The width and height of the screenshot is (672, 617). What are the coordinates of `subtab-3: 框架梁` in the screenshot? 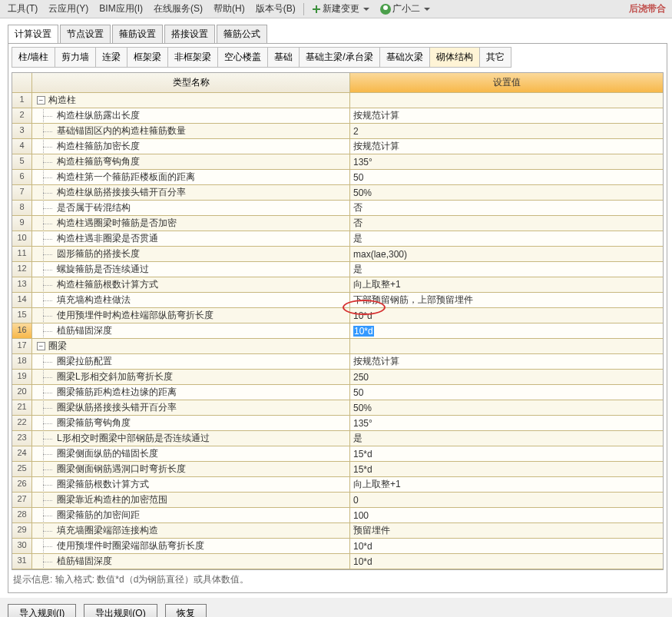 It's located at (147, 57).